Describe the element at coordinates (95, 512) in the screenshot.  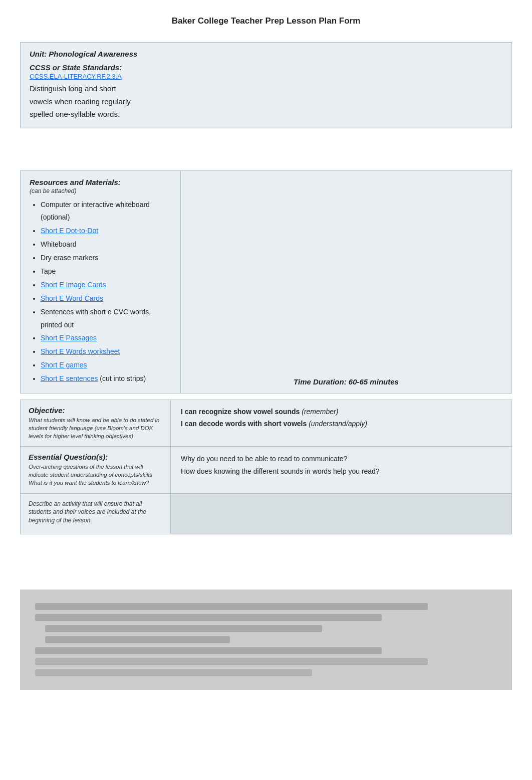
I see `describe-label: Describe an activity that will ensure th…` at that location.